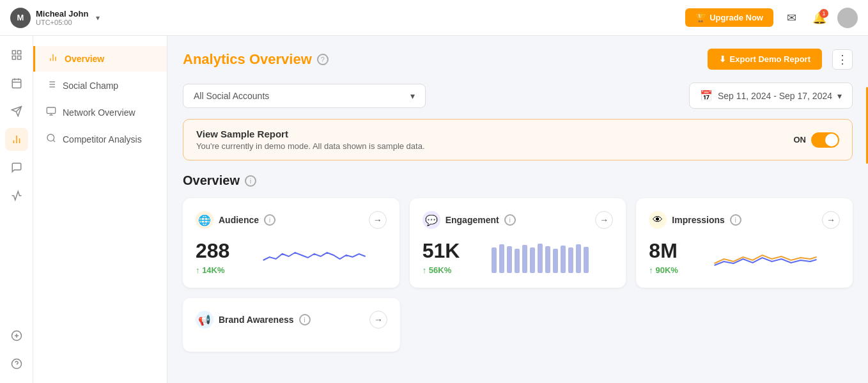  What do you see at coordinates (766, 257) in the screenshot?
I see `impressions-mini-chart` at bounding box center [766, 257].